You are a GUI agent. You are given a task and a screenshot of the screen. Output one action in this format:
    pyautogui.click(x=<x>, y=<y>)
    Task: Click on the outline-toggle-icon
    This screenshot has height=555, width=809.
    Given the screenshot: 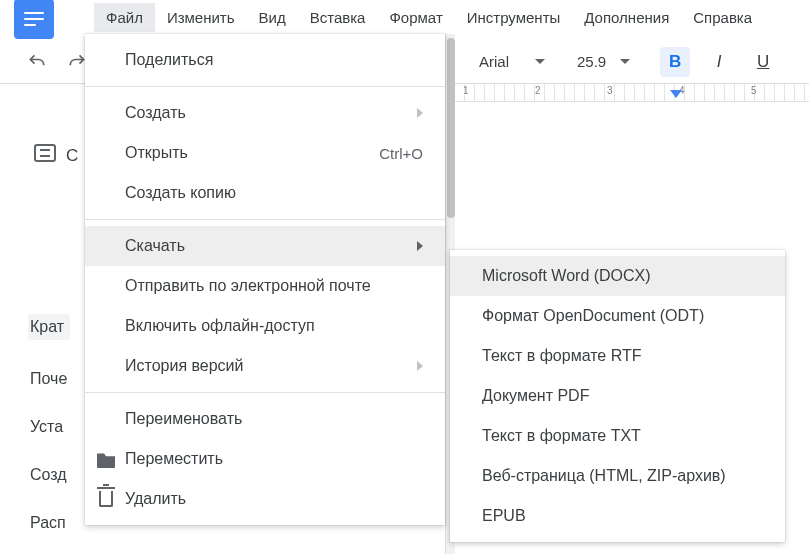 What is the action you would take?
    pyautogui.click(x=45, y=153)
    